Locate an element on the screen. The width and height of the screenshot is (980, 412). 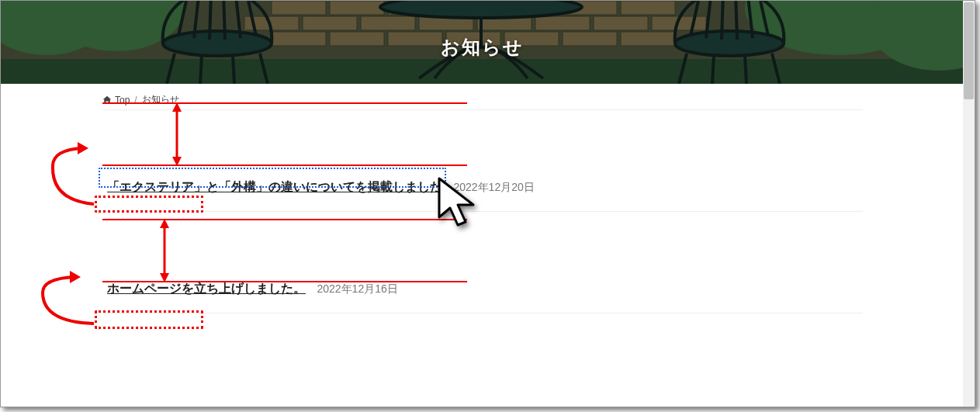
news-item-date: 2022年12月16日 is located at coordinates (357, 289).